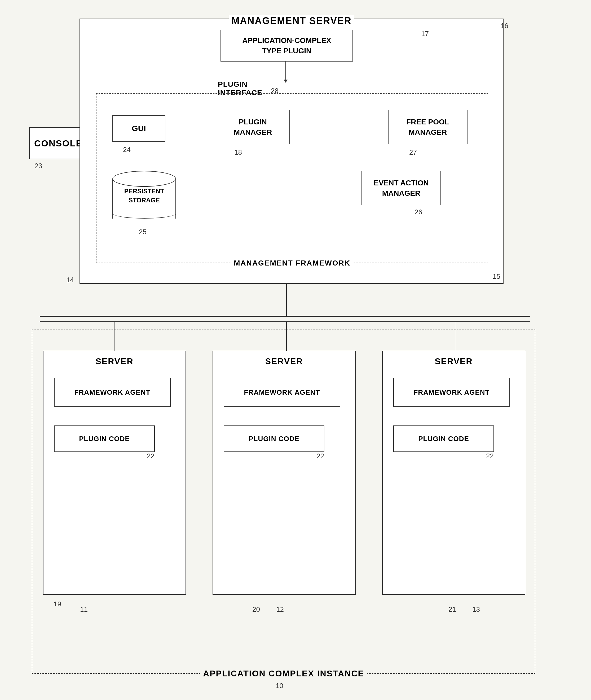  What do you see at coordinates (112, 392) in the screenshot?
I see `server1-framework-agent-label: FRAMEWORK AGENT` at bounding box center [112, 392].